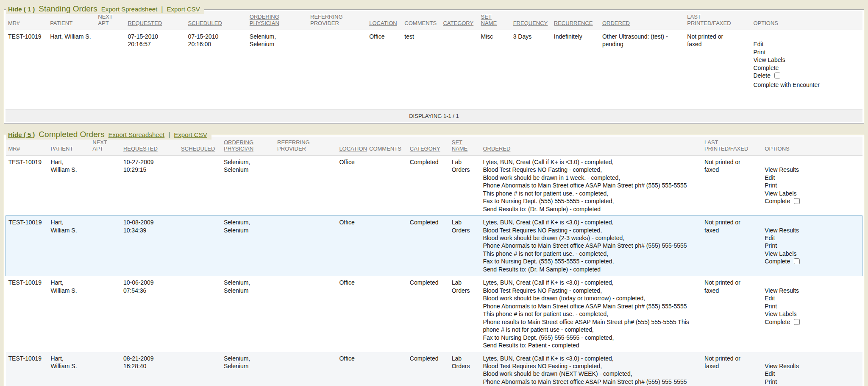 This screenshot has width=868, height=386. I want to click on cell-ordered: Other Ultrasound: (test) - pending, so click(642, 70).